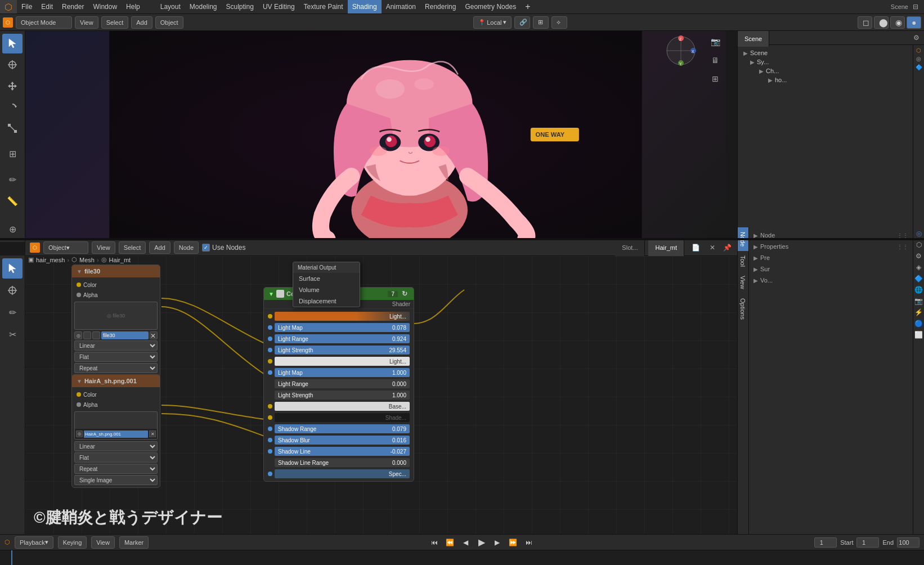 Image resolution: width=924 pixels, height=565 pixels. Describe the element at coordinates (918, 256) in the screenshot. I see `props-icon-3: ⚙` at that location.